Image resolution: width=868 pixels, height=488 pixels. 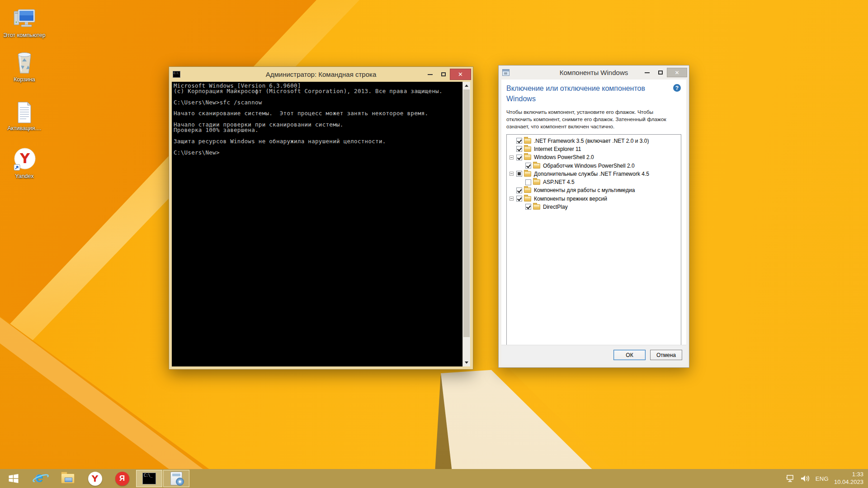 I want to click on checkbox-partial, so click(x=519, y=174).